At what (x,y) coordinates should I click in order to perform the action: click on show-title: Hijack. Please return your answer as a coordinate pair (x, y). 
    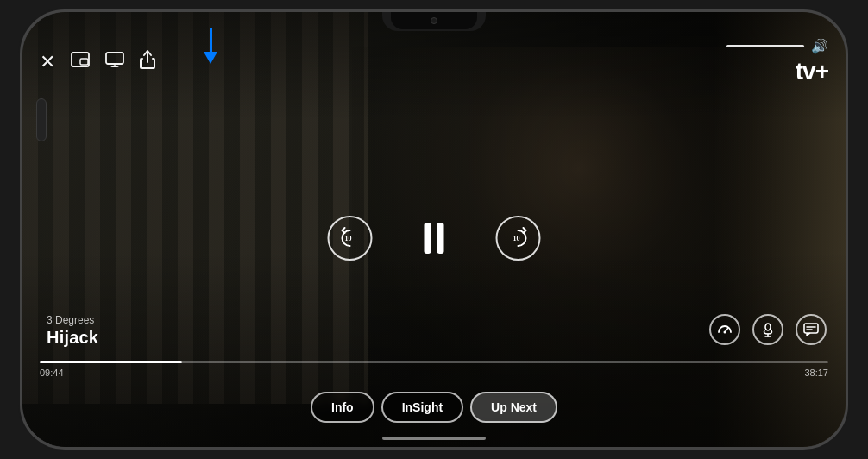
    Looking at the image, I should click on (72, 338).